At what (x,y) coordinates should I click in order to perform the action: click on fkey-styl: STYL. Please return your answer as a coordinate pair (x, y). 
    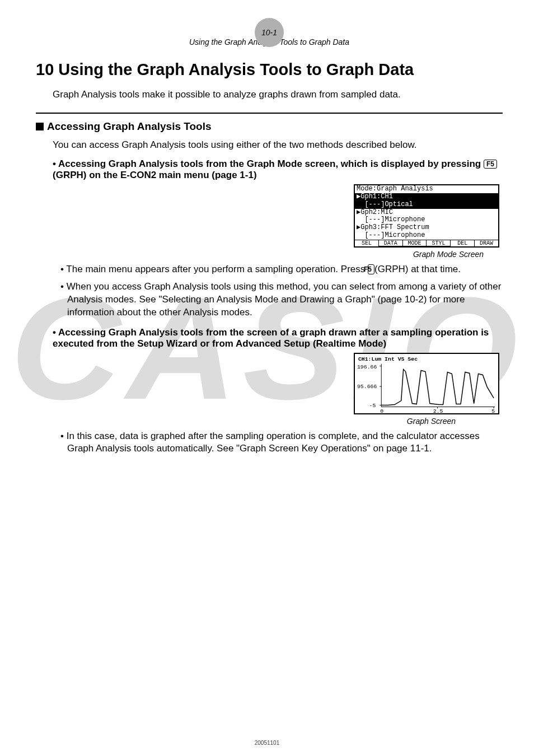
    Looking at the image, I should click on (439, 243).